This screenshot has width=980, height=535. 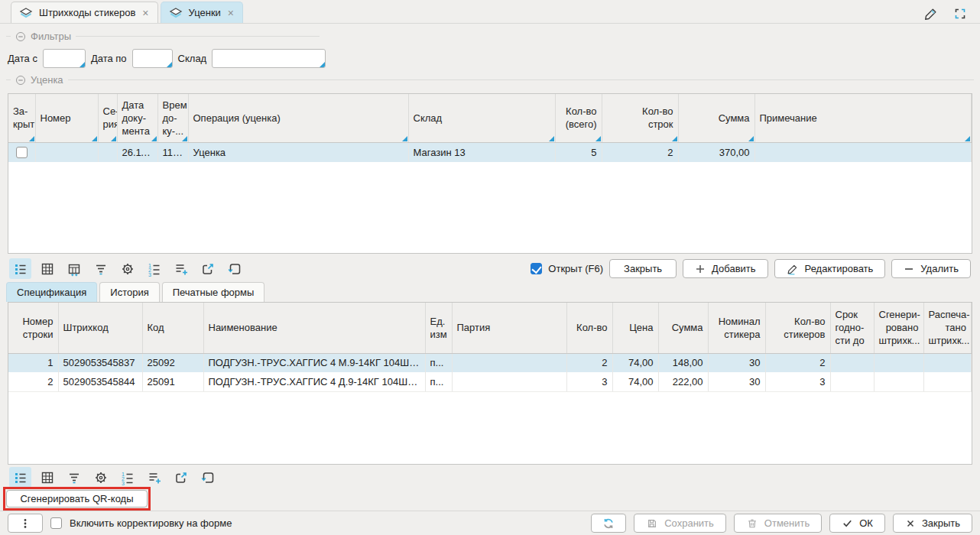 What do you see at coordinates (640, 118) in the screenshot?
I see `col-rows-count: Кол-во строк` at bounding box center [640, 118].